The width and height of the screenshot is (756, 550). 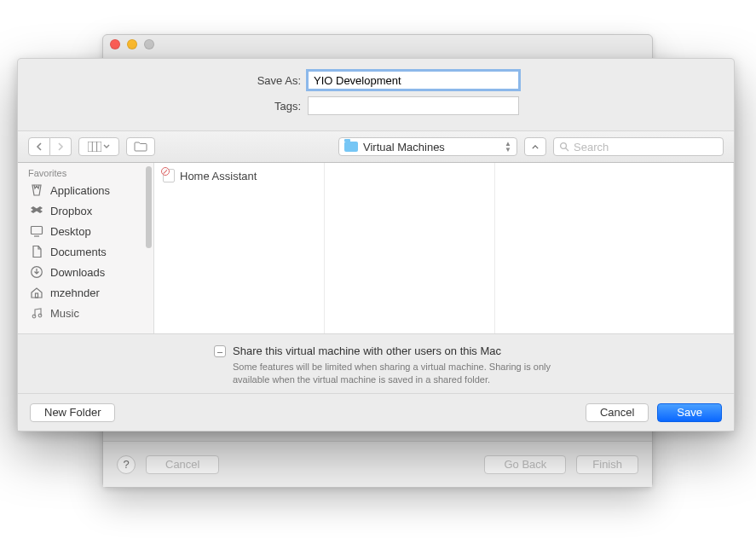 What do you see at coordinates (115, 44) in the screenshot?
I see `close-window-icon` at bounding box center [115, 44].